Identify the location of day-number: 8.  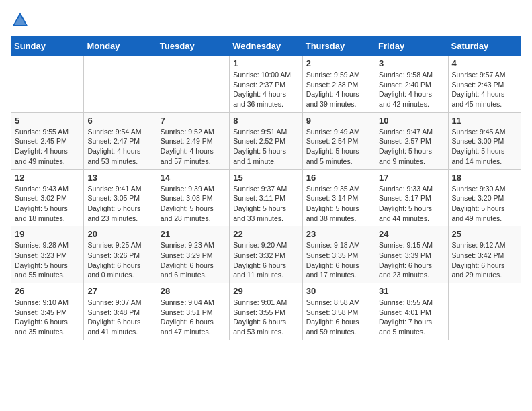
(266, 121).